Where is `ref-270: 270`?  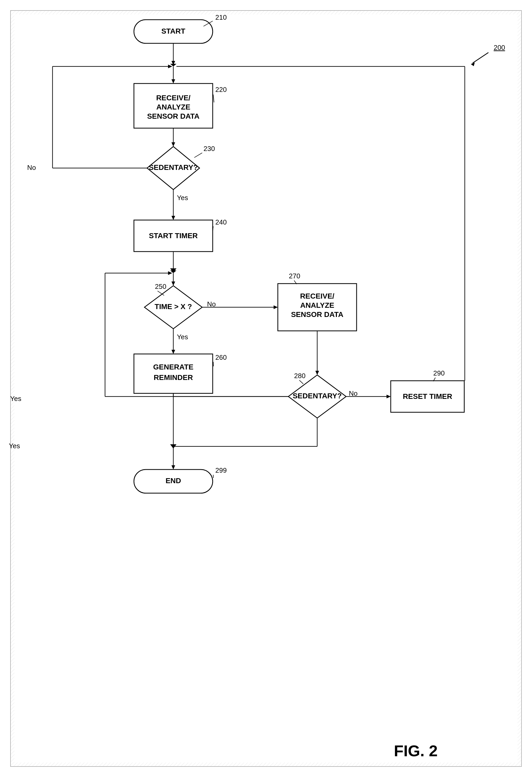 ref-270: 270 is located at coordinates (295, 276).